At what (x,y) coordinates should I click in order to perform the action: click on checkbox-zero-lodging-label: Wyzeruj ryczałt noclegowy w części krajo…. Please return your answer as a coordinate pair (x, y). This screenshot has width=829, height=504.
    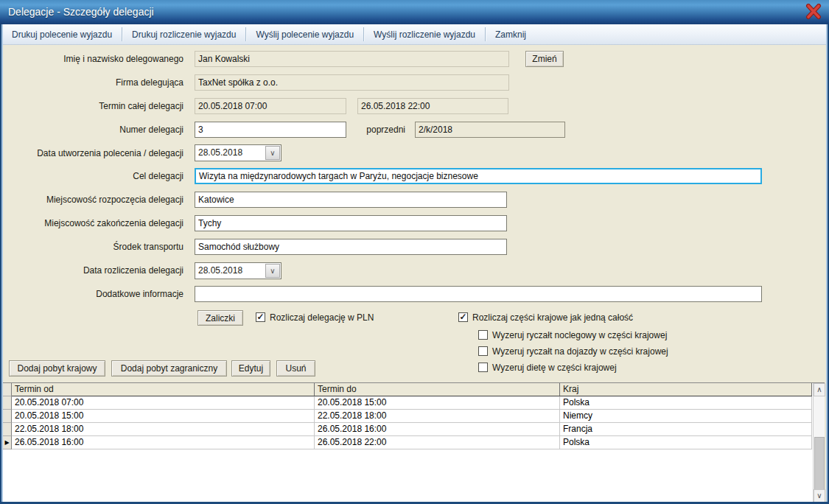
    Looking at the image, I should click on (579, 335).